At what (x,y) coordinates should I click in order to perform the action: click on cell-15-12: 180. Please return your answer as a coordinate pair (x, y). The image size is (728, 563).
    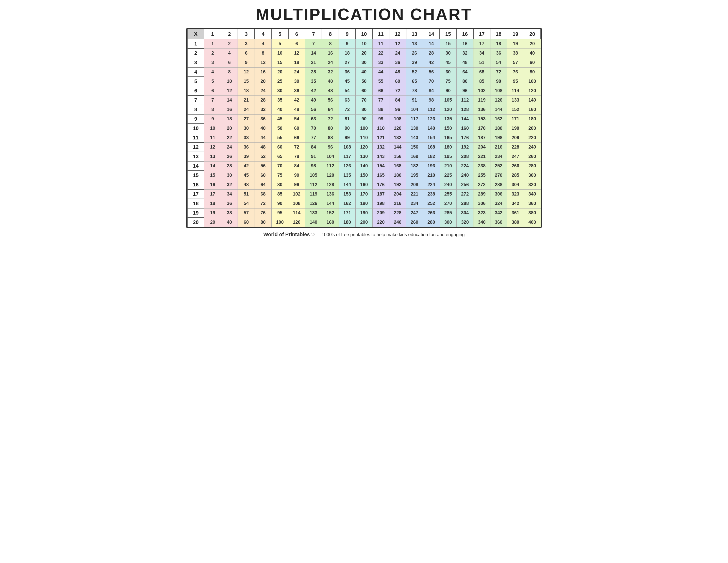
    Looking at the image, I should click on (397, 175).